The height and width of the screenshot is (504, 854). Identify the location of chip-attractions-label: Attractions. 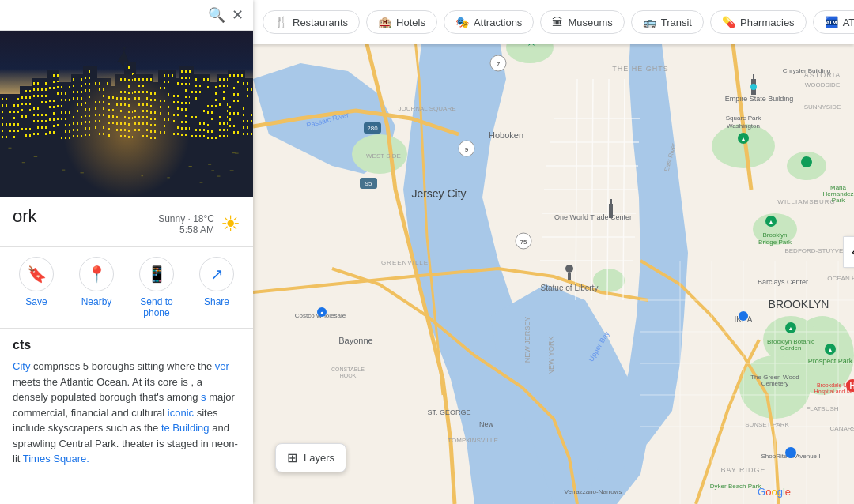
(498, 22).